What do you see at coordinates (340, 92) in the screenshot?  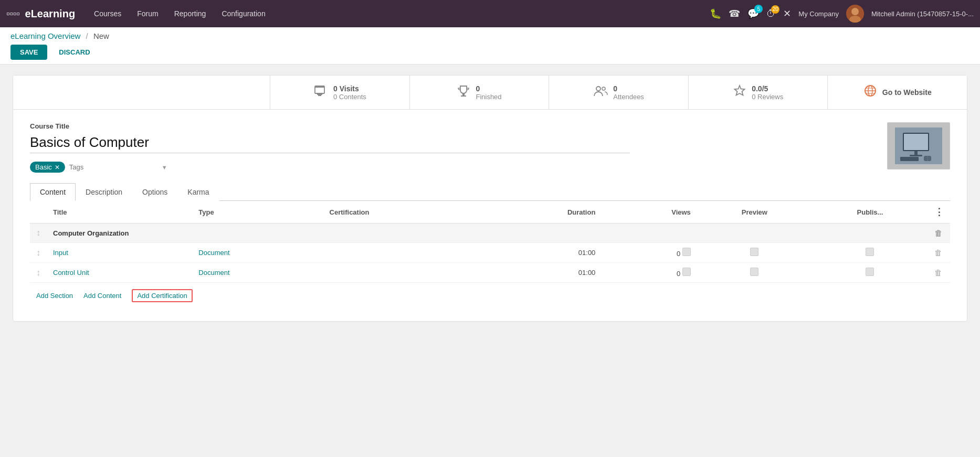 I see `stat-visits: 0 Visits 0 Contents` at bounding box center [340, 92].